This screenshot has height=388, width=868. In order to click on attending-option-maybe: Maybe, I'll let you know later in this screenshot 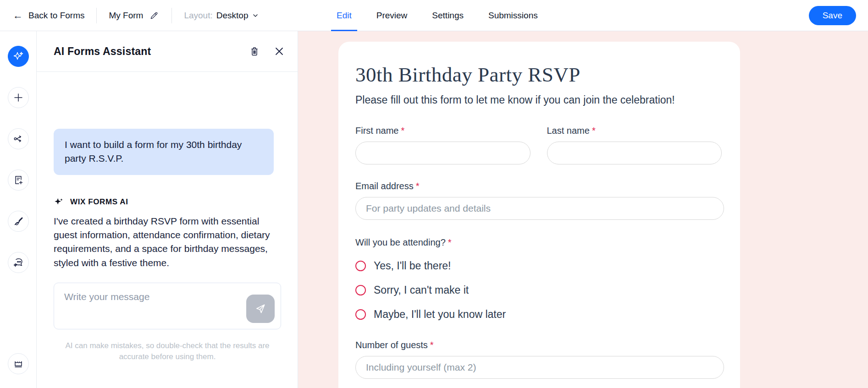, I will do `click(538, 314)`.